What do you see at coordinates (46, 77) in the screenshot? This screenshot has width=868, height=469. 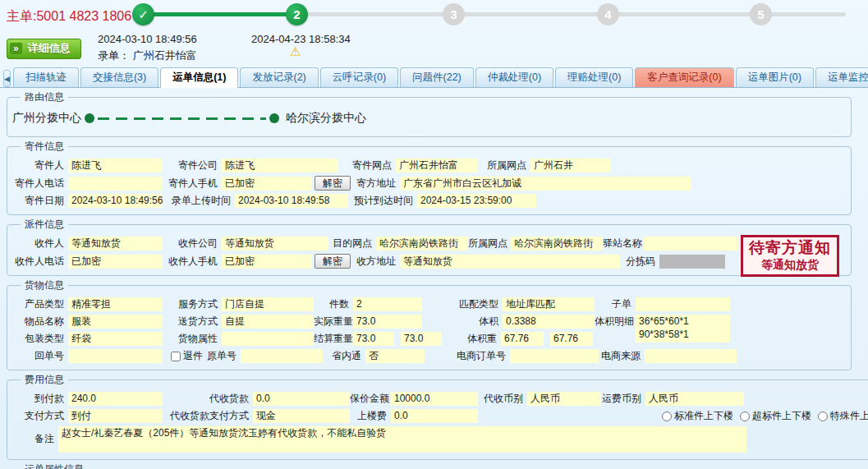 I see `tab-scan-track: 扫描轨迹` at bounding box center [46, 77].